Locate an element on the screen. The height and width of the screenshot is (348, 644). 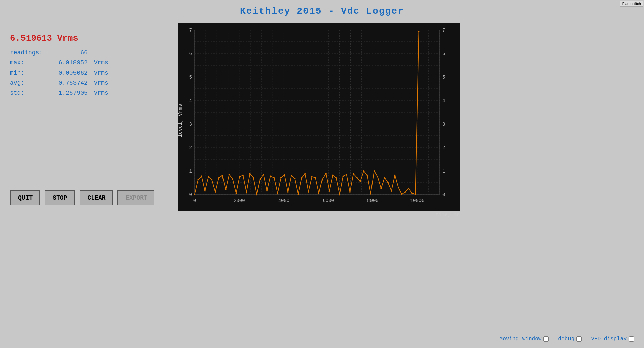
min-value: 0.005062 is located at coordinates (64, 73).